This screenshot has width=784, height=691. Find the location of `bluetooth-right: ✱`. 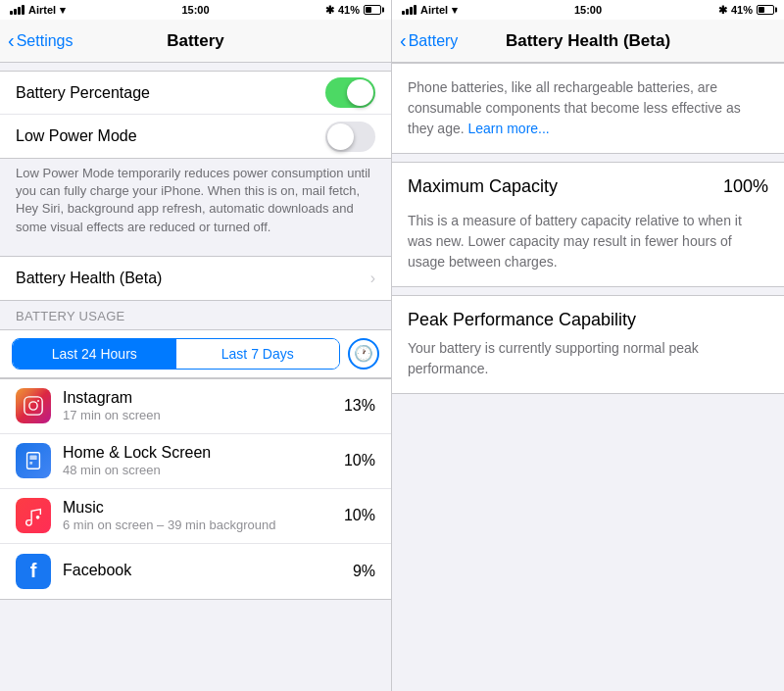

bluetooth-right: ✱ is located at coordinates (723, 10).